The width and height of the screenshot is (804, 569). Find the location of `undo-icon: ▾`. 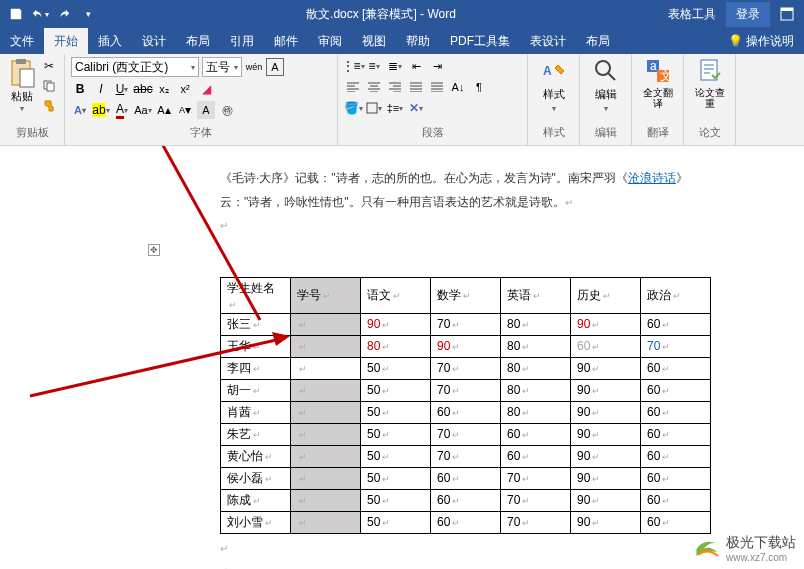

undo-icon: ▾ is located at coordinates (40, 14).